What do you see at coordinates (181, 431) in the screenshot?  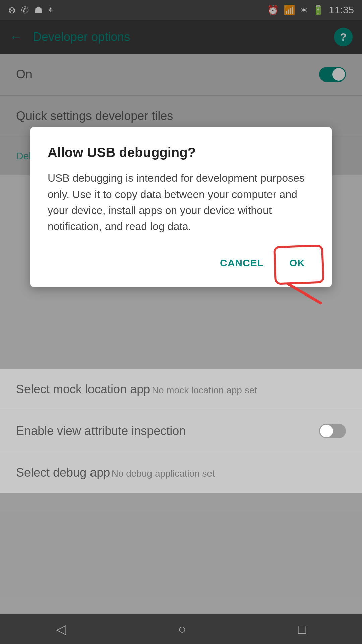 I see `view-attribute-section: Enable view attribute inspection` at bounding box center [181, 431].